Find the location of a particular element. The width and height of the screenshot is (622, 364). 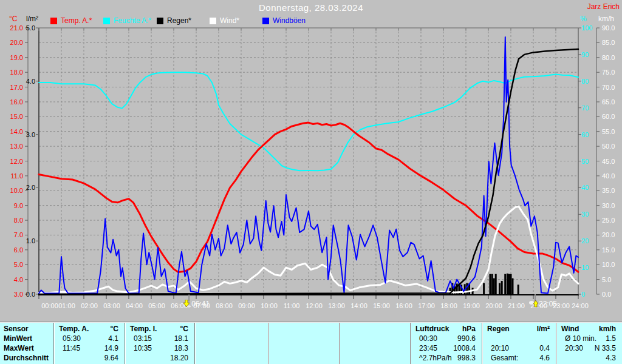

wind-axis-tick-label: 75.0 is located at coordinates (609, 72).